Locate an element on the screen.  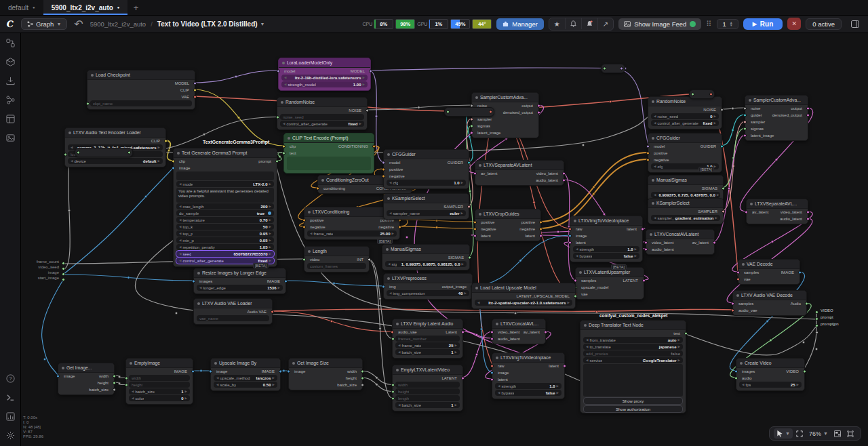
input-port-height is located at coordinates (126, 385).